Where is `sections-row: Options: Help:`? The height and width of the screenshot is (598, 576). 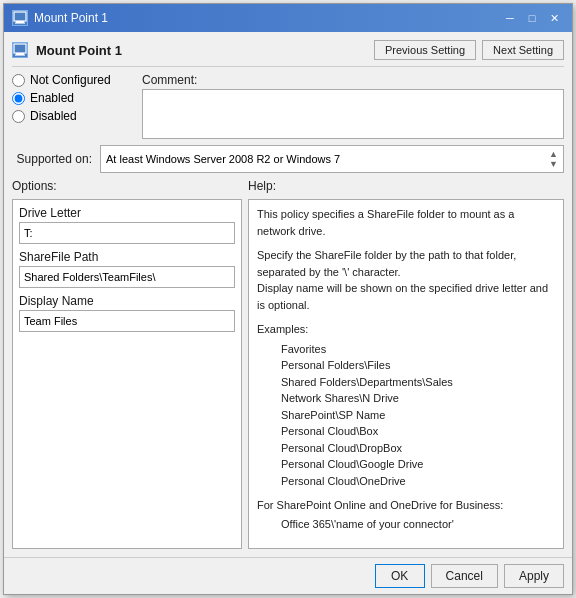 sections-row: Options: Help: is located at coordinates (288, 186).